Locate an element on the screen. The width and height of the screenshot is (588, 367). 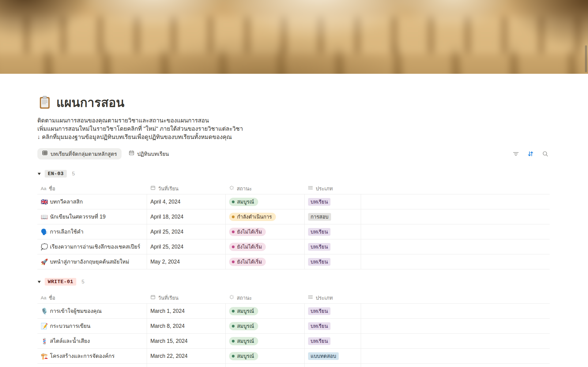
group-badge: WRITE-01 is located at coordinates (61, 282).